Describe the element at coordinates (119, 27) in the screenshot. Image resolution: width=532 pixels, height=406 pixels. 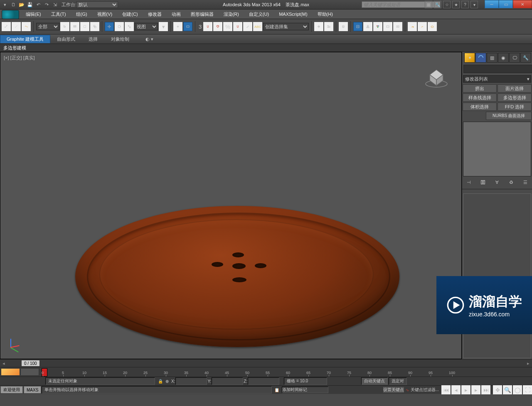
I see `rotate-tool-icon` at that location.